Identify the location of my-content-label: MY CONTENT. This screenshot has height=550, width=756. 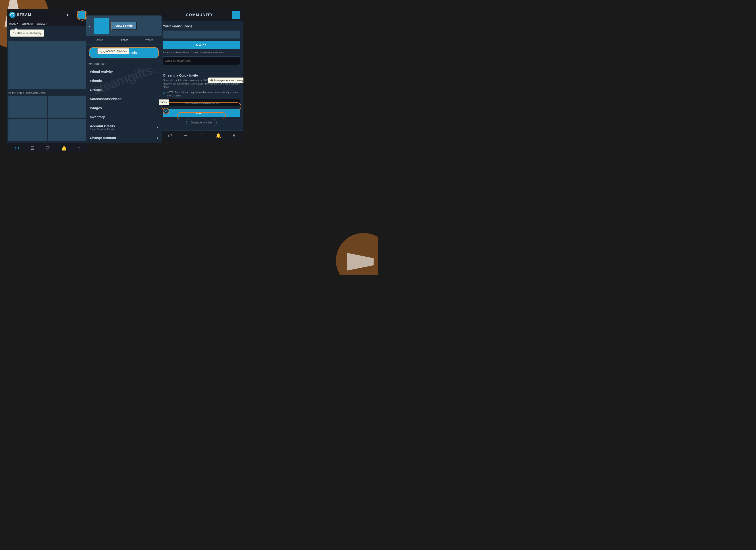
(124, 64).